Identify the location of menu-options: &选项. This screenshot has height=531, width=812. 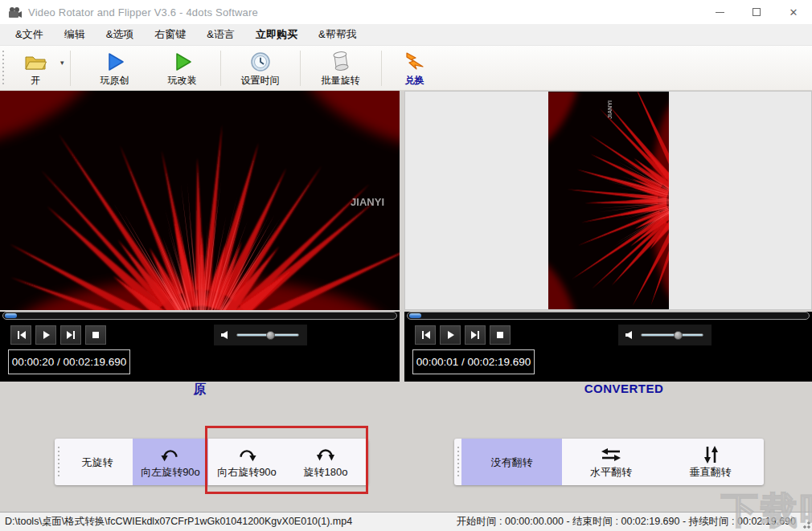
(121, 35).